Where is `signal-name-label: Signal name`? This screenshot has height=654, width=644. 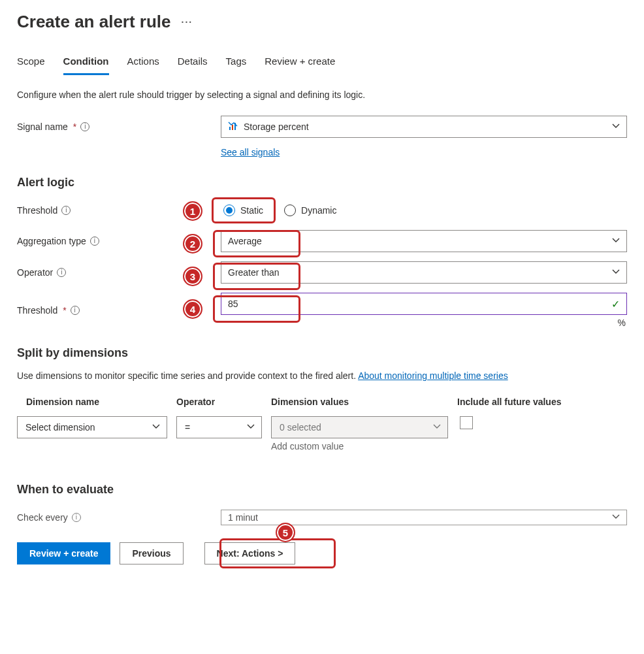 signal-name-label: Signal name is located at coordinates (42, 127).